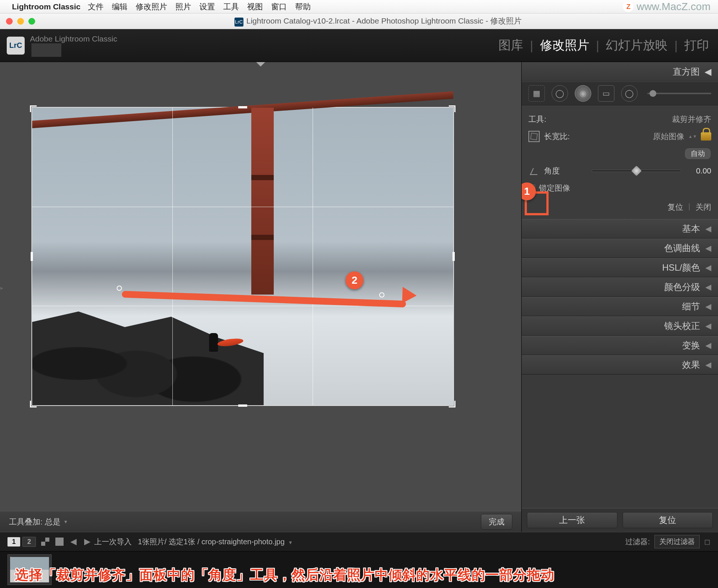 The width and height of the screenshot is (718, 588). What do you see at coordinates (620, 72) in the screenshot?
I see `histogram-header: 直方图 ◀` at bounding box center [620, 72].